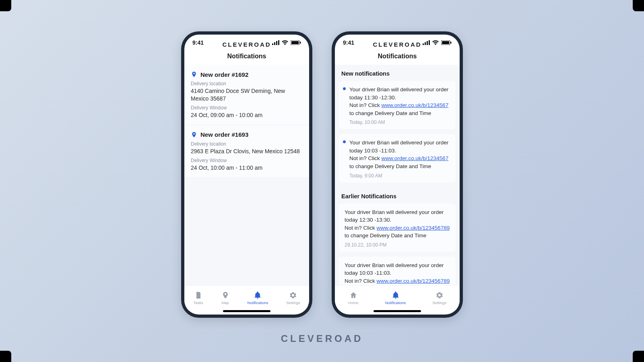  I want to click on bottom-nav-right: Home Notifications Settings, so click(397, 298).